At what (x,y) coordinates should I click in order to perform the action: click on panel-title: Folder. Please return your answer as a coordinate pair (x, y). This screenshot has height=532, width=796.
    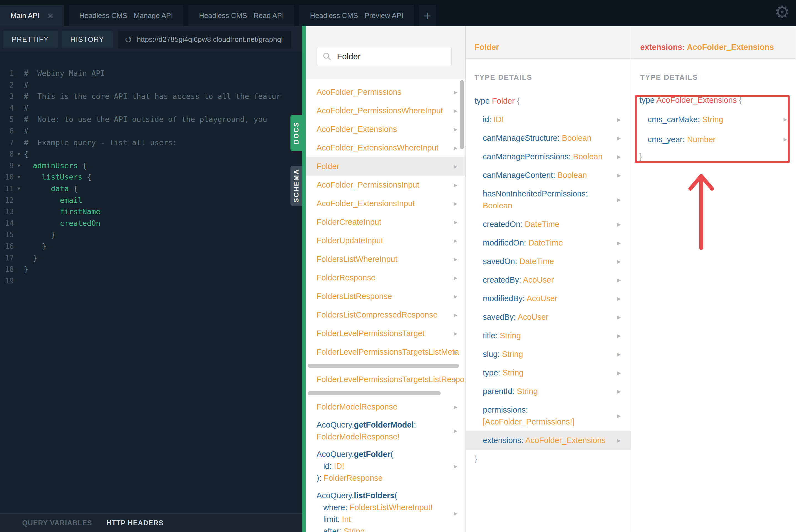
    Looking at the image, I should click on (487, 48).